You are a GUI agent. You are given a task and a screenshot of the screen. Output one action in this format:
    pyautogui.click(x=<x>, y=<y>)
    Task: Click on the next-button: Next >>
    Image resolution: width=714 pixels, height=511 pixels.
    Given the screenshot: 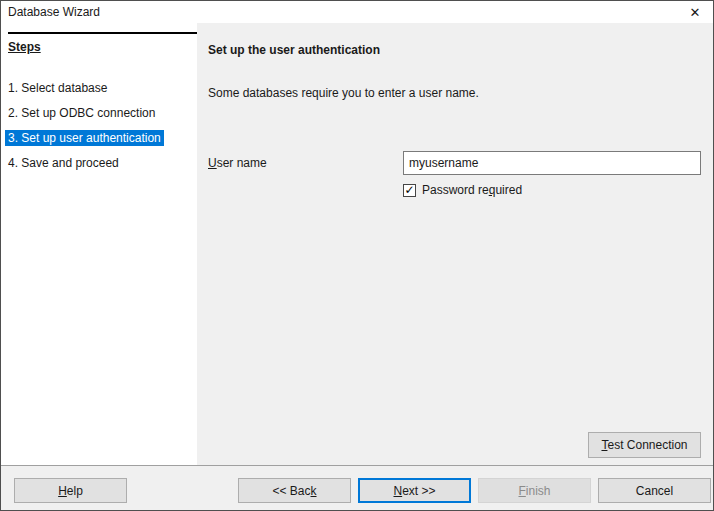 What is the action you would take?
    pyautogui.click(x=414, y=490)
    